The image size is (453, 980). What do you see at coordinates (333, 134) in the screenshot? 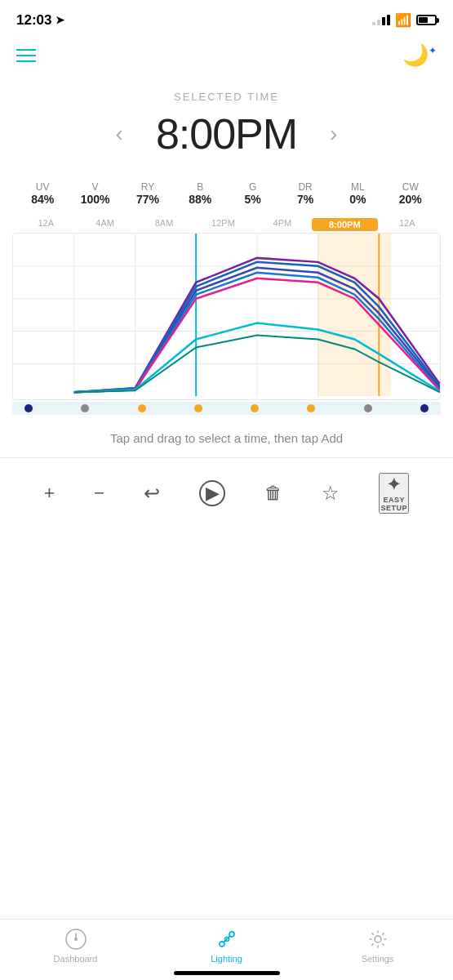
I see `next-time-button: ›` at bounding box center [333, 134].